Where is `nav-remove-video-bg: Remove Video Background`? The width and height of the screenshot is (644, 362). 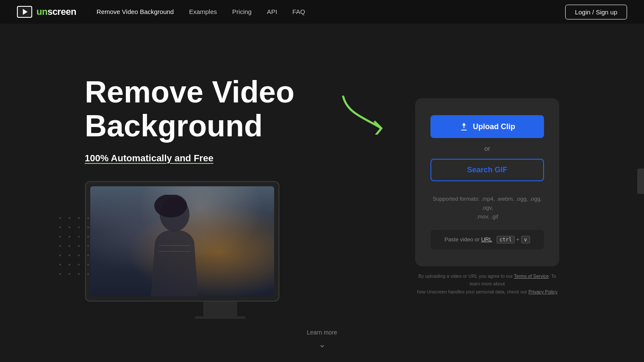
nav-remove-video-bg: Remove Video Background is located at coordinates (135, 12).